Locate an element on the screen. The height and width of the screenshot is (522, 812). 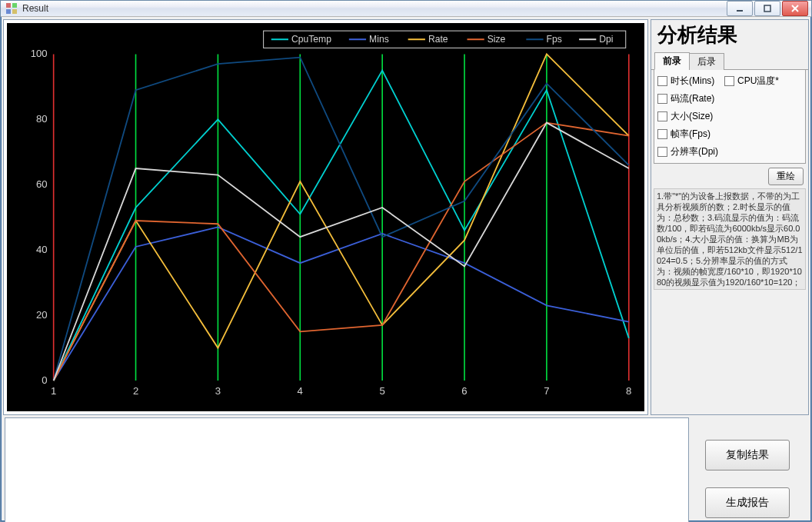
tab-body: 时长(Mins)码流(Rate)大小(Size)帧率(Fps)分辨率(Dpi) … is located at coordinates (730, 117).